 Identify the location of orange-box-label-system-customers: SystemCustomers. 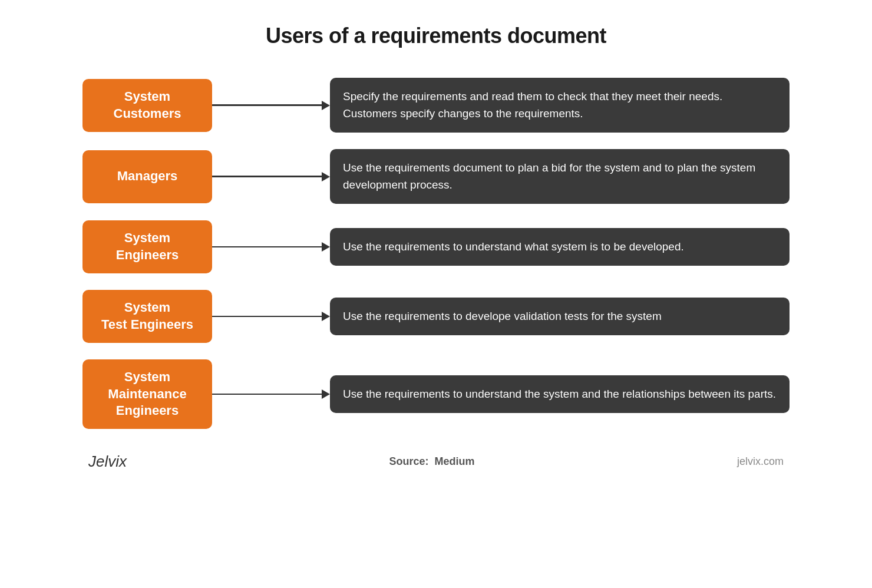
(147, 105).